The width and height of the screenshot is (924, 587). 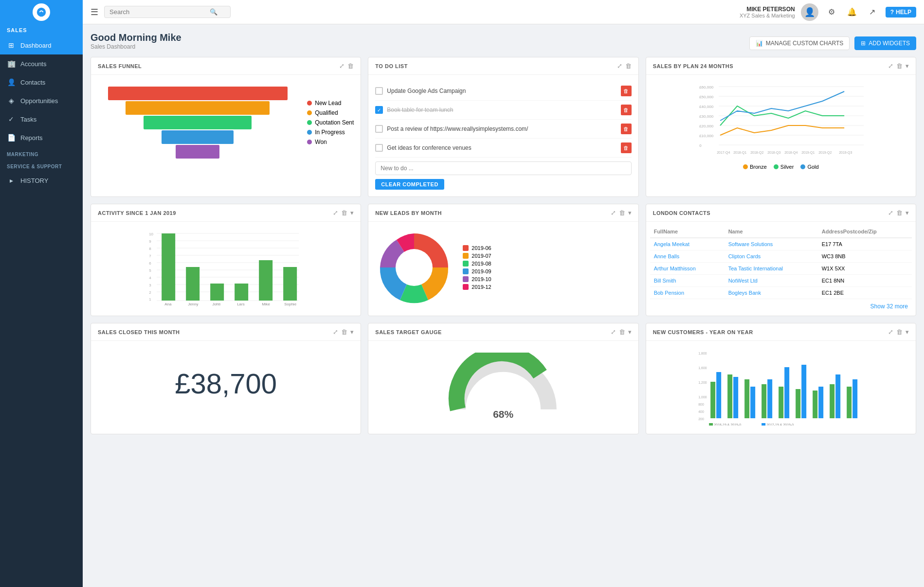 What do you see at coordinates (346, 66) in the screenshot?
I see `widget-actions: ⤢ 🗑` at bounding box center [346, 66].